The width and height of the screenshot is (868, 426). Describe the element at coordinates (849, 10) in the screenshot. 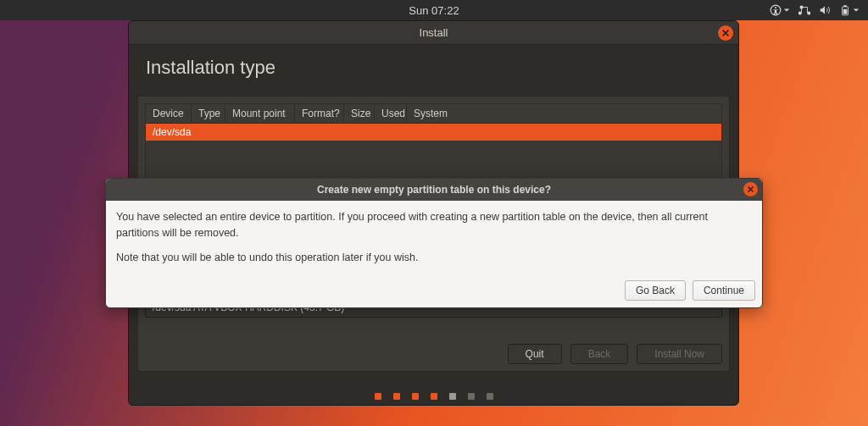

I see `battery-icon` at that location.